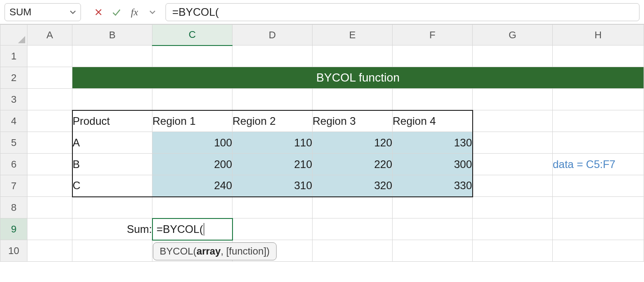  What do you see at coordinates (273, 35) in the screenshot?
I see `col-head-D: D` at bounding box center [273, 35].